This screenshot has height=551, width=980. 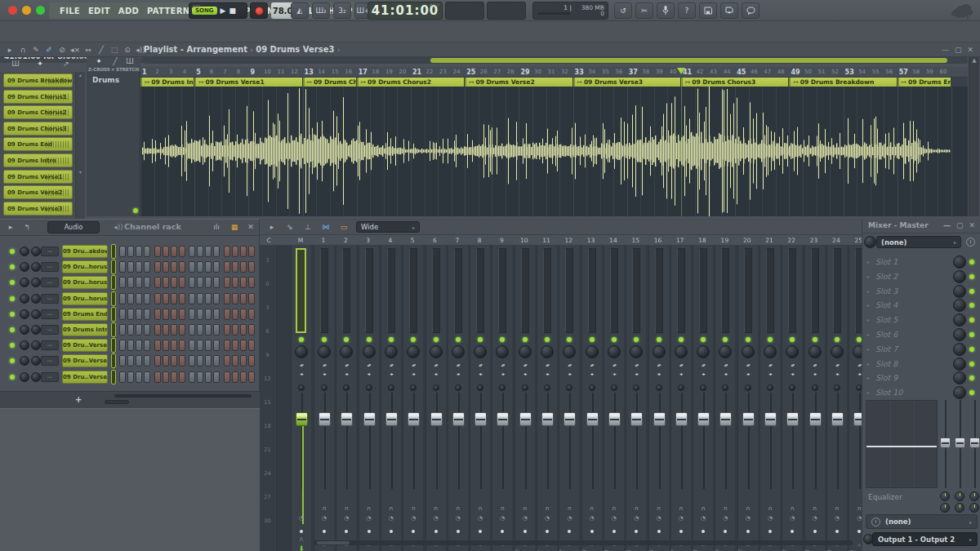 I want to click on mixer-strip: Insert 22▴▾◂▸∩◔▴, so click(x=792, y=398).